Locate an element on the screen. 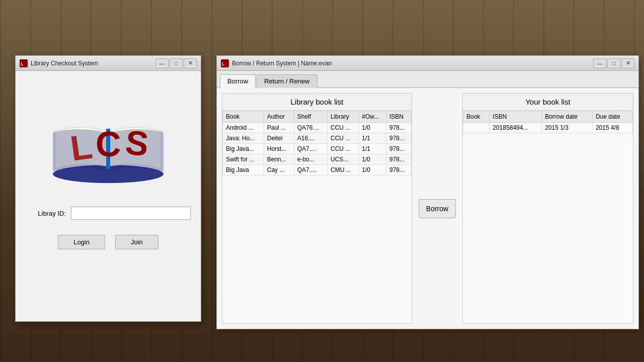 This screenshot has width=644, height=362. col-isbn: ISBN is located at coordinates (398, 117).